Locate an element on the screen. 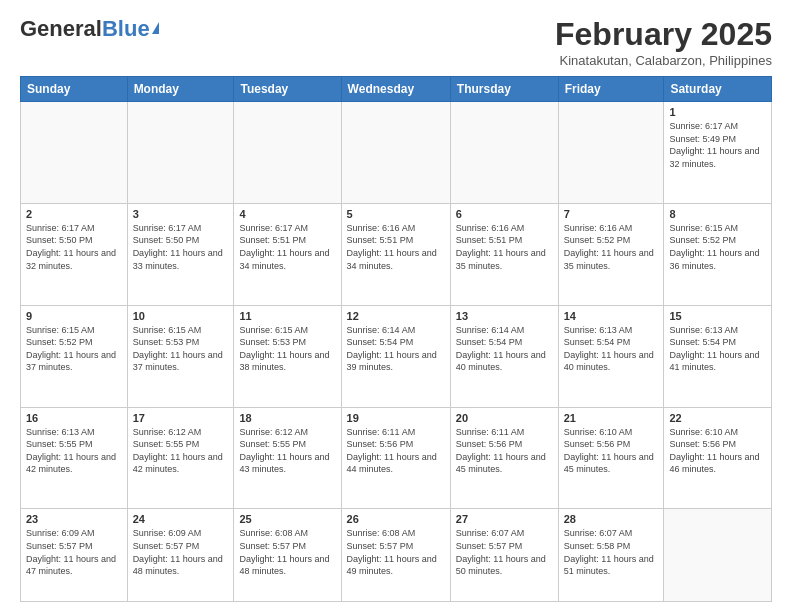  calendar-cell: 27Sunrise: 6:07 AM Sunset: 5:57 PM Dayli… is located at coordinates (504, 556).